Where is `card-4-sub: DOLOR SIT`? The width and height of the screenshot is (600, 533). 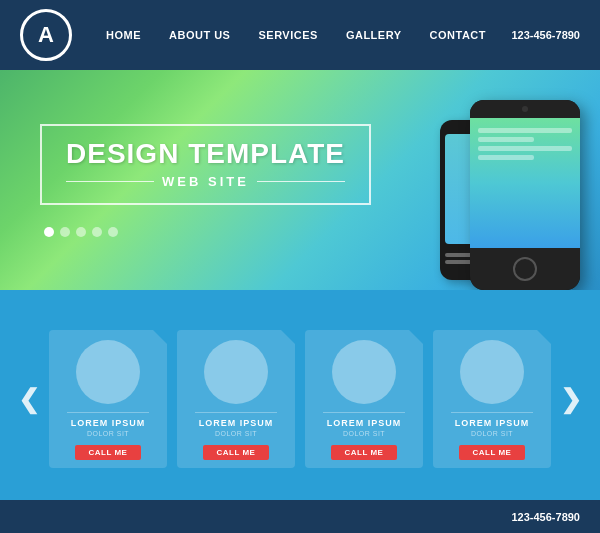 card-4-sub: DOLOR SIT is located at coordinates (492, 434).